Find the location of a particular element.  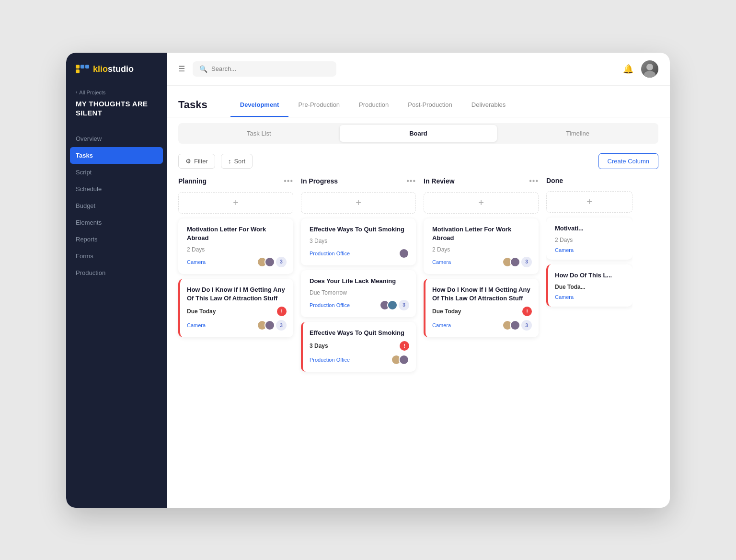

card-p2-title: How Do I Know If I M Getting Any Of This… is located at coordinates (237, 294).